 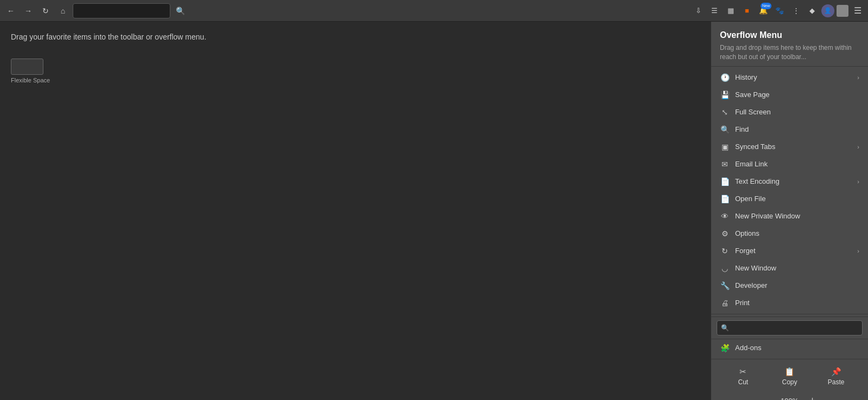 What do you see at coordinates (797, 216) in the screenshot?
I see `menu-label-new-private-window: New Private Window` at bounding box center [797, 216].